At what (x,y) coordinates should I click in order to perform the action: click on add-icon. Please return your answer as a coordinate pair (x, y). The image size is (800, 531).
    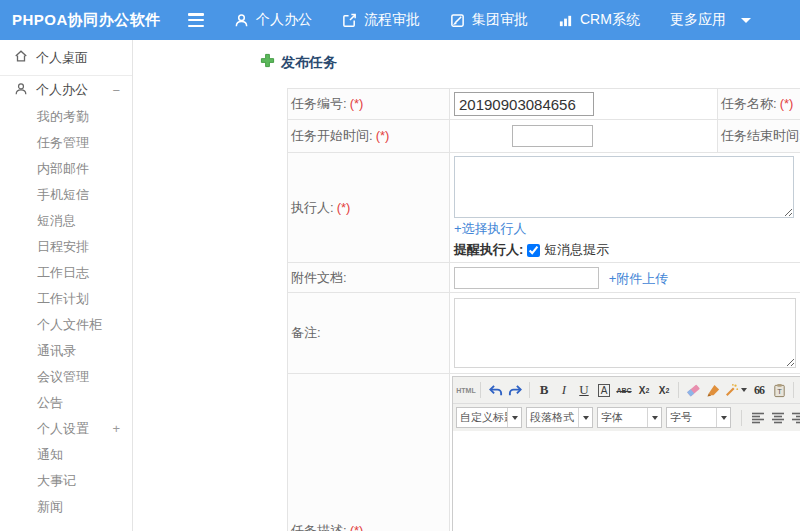
    Looking at the image, I should click on (268, 62).